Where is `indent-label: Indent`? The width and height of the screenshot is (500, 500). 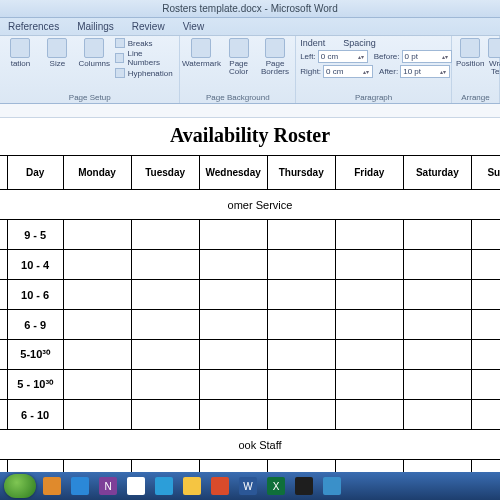 indent-label: Indent is located at coordinates (312, 43).